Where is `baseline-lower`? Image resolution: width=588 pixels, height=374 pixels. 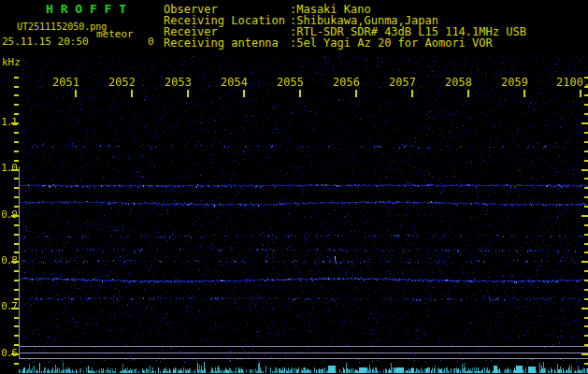 baseline-lower is located at coordinates (303, 359).